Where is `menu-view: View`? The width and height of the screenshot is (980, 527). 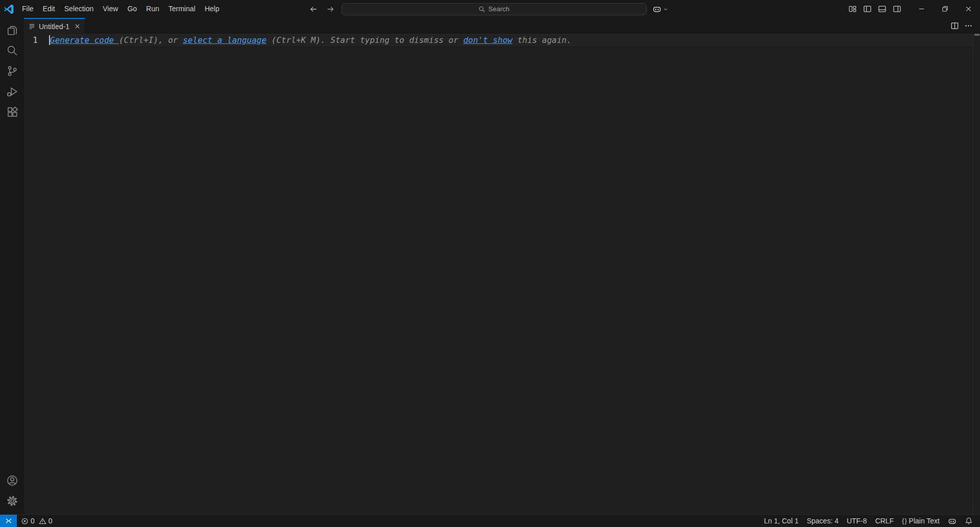
menu-view: View is located at coordinates (110, 9).